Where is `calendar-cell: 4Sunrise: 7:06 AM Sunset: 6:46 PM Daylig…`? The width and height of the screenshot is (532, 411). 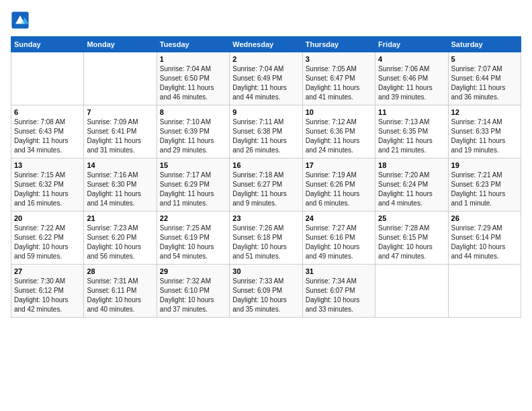 calendar-cell: 4Sunrise: 7:06 AM Sunset: 6:46 PM Daylig… is located at coordinates (412, 79).